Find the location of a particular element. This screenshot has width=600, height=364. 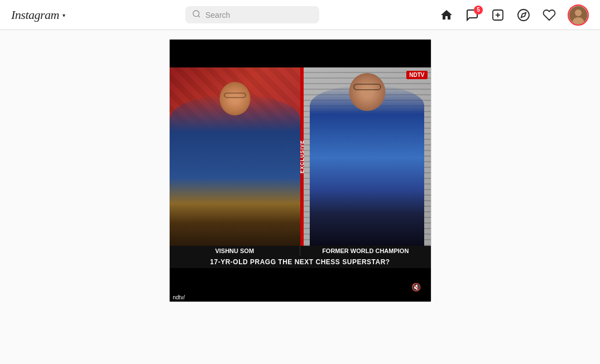

home-icon is located at coordinates (447, 15).